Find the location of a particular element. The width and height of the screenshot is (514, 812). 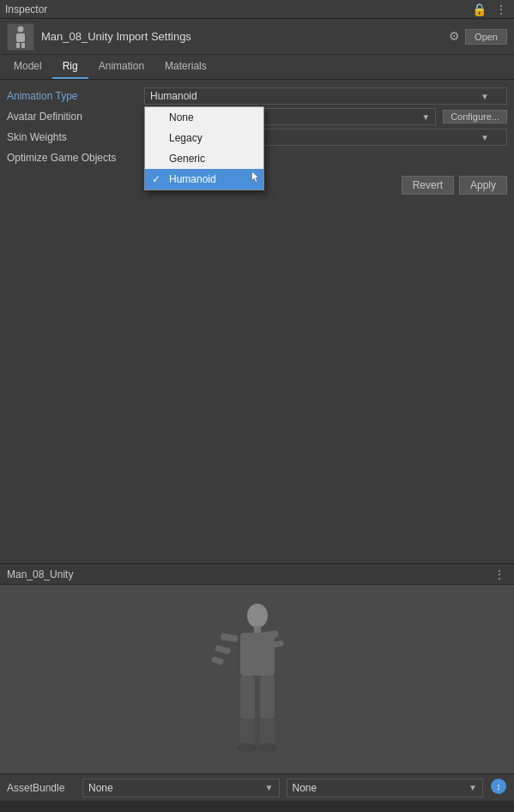

avatar-dropdown-arrow: ▼ is located at coordinates (426, 117).